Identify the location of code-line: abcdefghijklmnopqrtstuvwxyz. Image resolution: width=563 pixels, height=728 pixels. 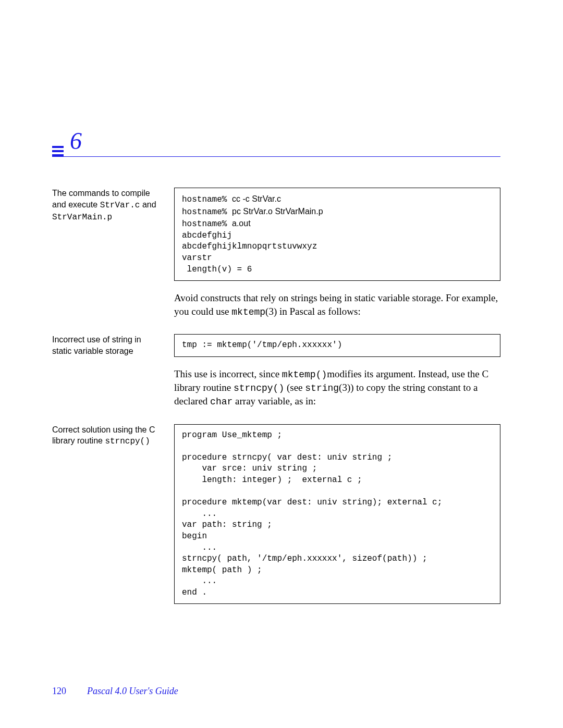
(249, 246).